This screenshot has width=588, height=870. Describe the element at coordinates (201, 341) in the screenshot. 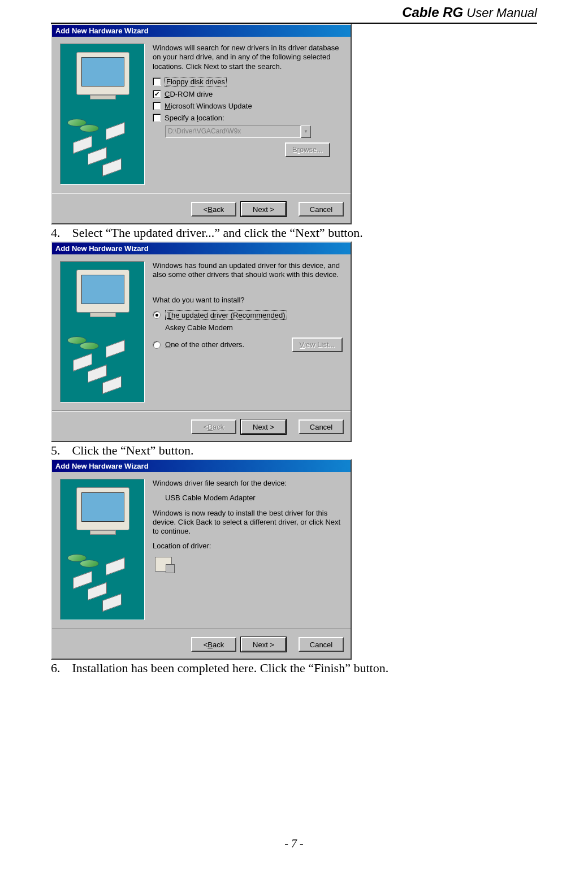

I see `wizard-dialog-2: Add New Hardware Wizard Windows has foun…` at that location.